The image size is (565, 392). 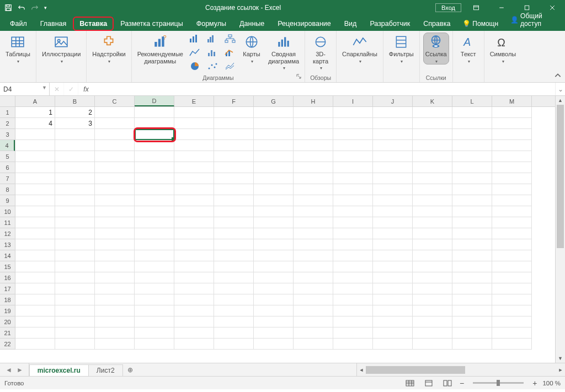 What do you see at coordinates (22, 8) in the screenshot?
I see `undo-icon` at bounding box center [22, 8].